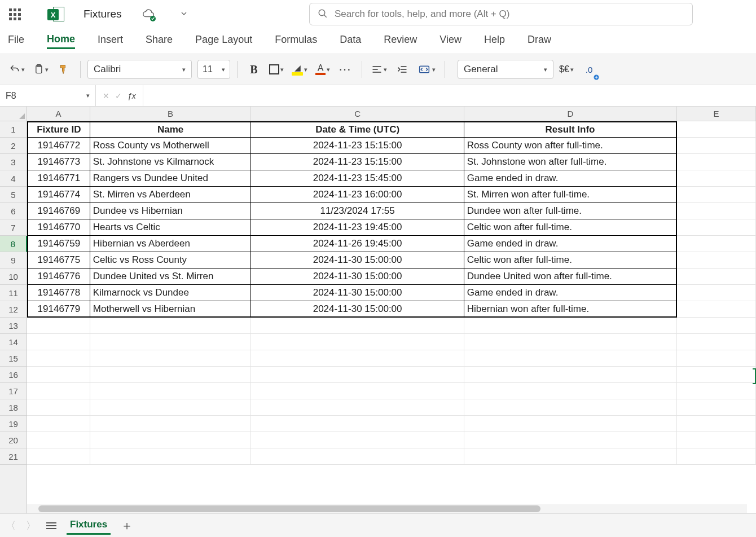 The width and height of the screenshot is (756, 537). I want to click on cell: Name, so click(171, 130).